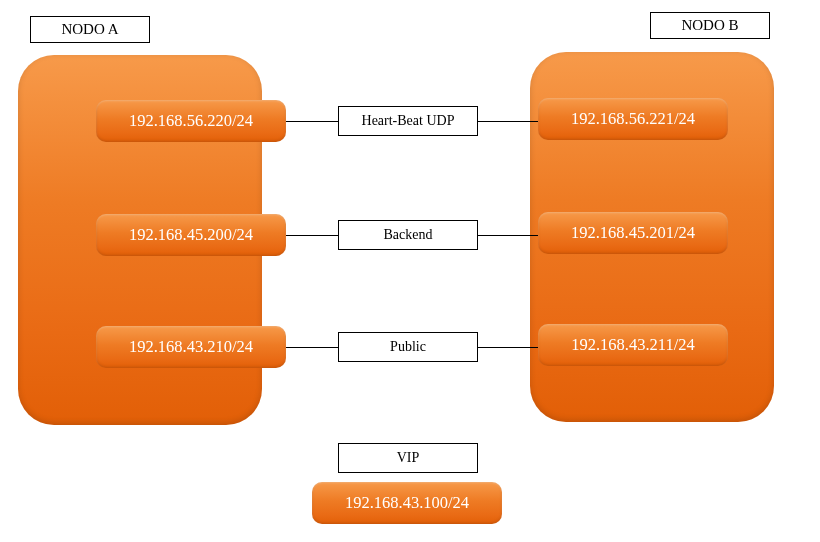 This screenshot has width=820, height=542. Describe the element at coordinates (191, 235) in the screenshot. I see `node-a-ip-1: 192.168.45.200/24` at that location.